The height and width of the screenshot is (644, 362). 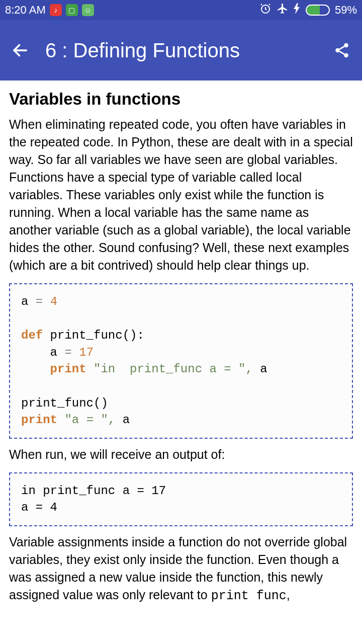 I want to click on paragraph-3: Variable assignments inside a function d…, so click(x=181, y=569).